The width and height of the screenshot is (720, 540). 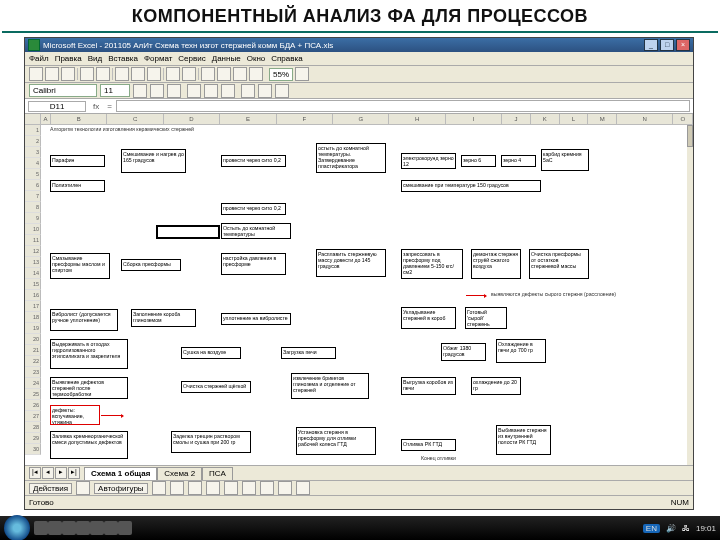 I want to click on shadow-icon, so click(x=303, y=488).